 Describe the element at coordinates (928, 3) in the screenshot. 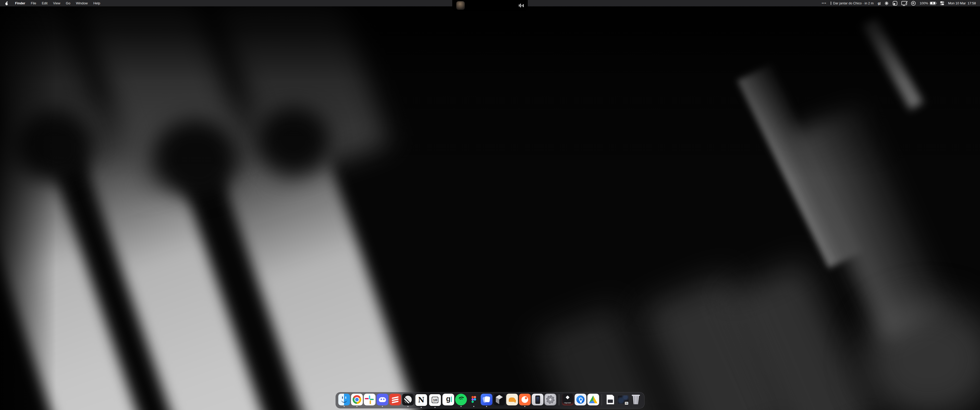

I see `battery-status: 100%` at that location.